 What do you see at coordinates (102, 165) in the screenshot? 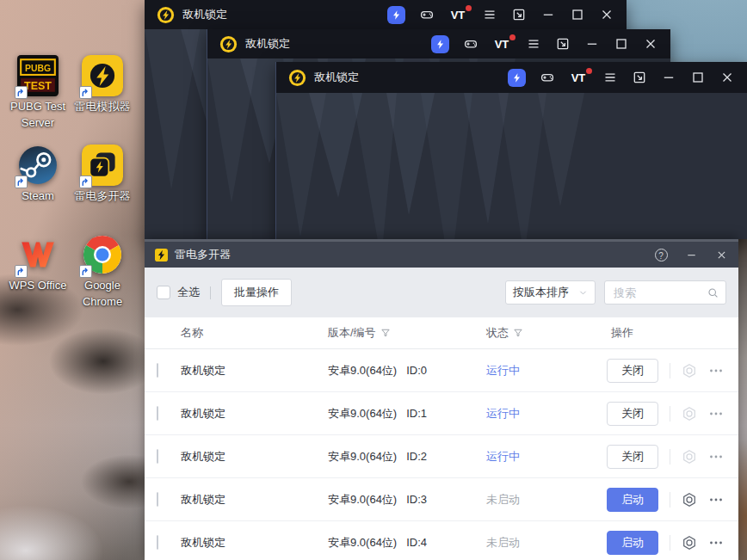
I see `ld-multiplayer-icon` at bounding box center [102, 165].